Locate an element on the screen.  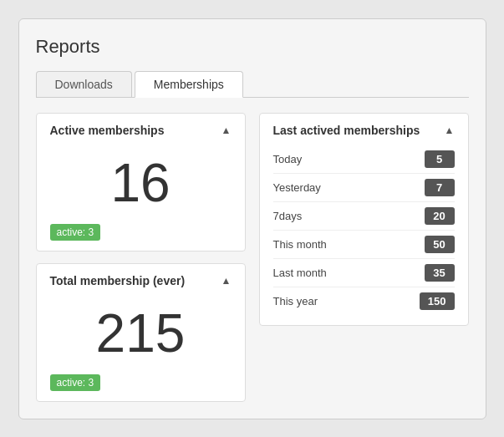
stats-value: 20 is located at coordinates (440, 216).